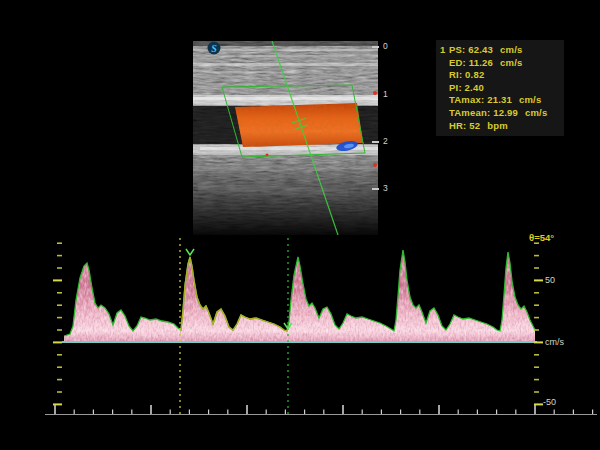 Image resolution: width=600 pixels, height=450 pixels. I want to click on vendor-logo-letter: S, so click(214, 48).